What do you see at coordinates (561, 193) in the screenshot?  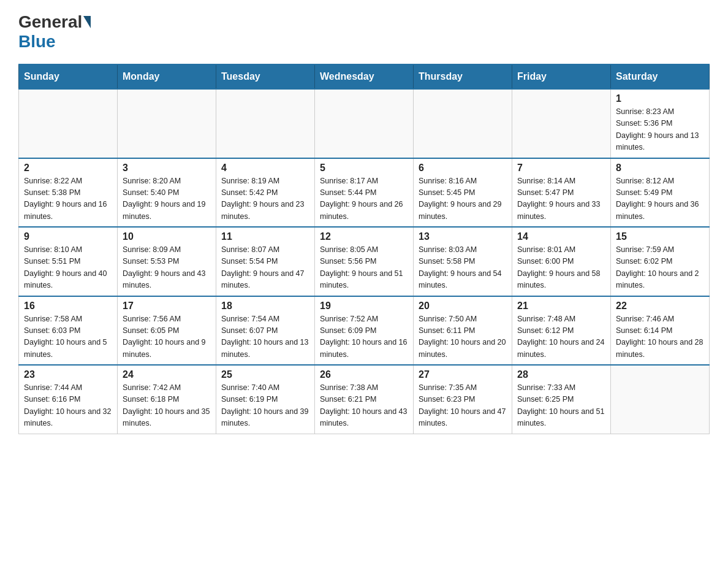 I see `table-row: 7Sunrise: 8:14 AMSunset: 5:47 PMDaylight…` at bounding box center [561, 193].